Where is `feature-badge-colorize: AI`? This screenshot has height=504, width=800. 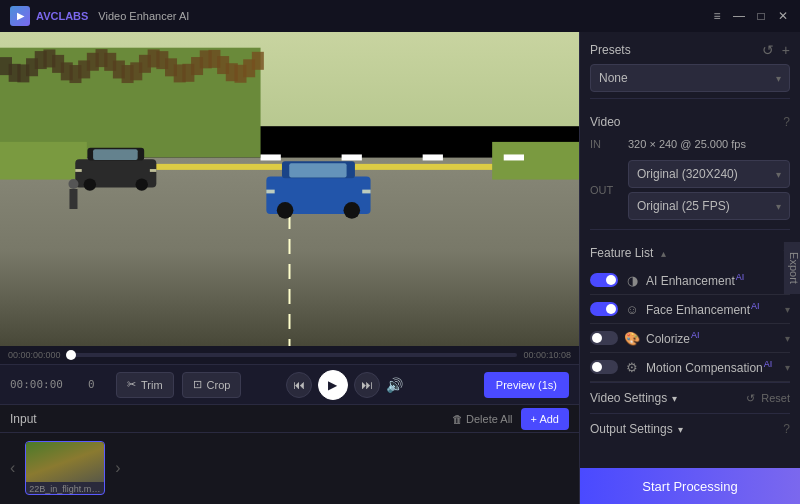
feature-badge-colorize: AI is located at coordinates (696, 335).